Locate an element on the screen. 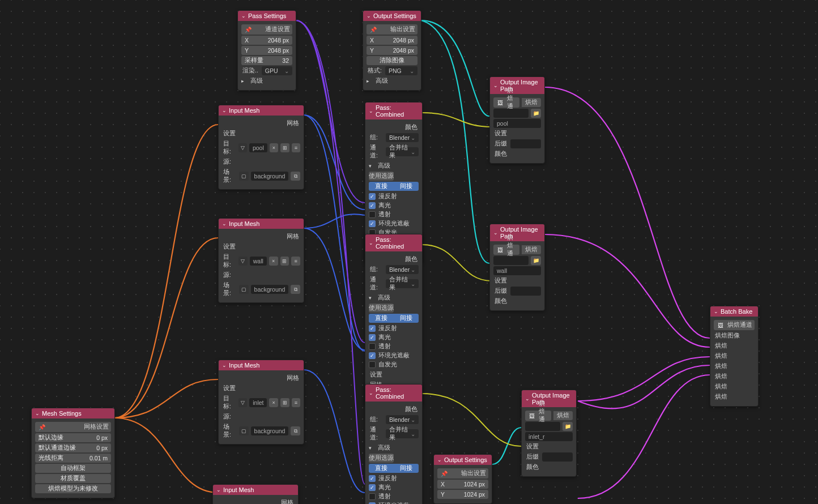 Image resolution: width=818 pixels, height=504 pixels. target-field: pool is located at coordinates (258, 148).